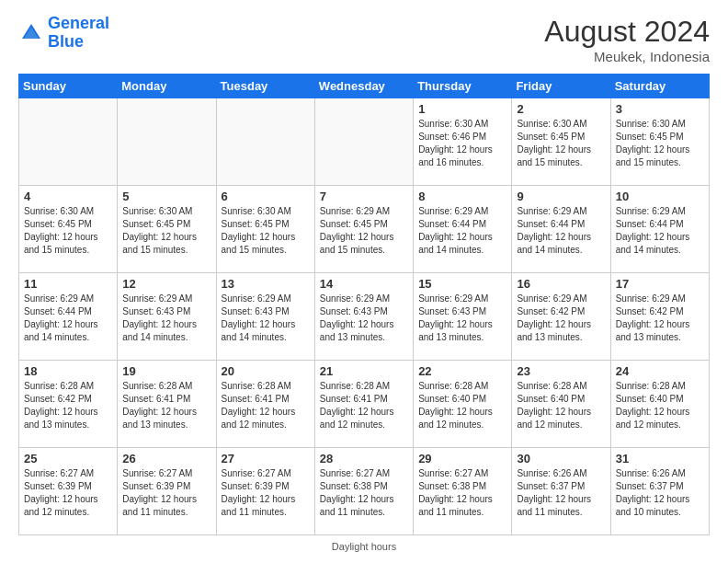 The width and height of the screenshot is (728, 563). I want to click on day-number: 22, so click(462, 372).